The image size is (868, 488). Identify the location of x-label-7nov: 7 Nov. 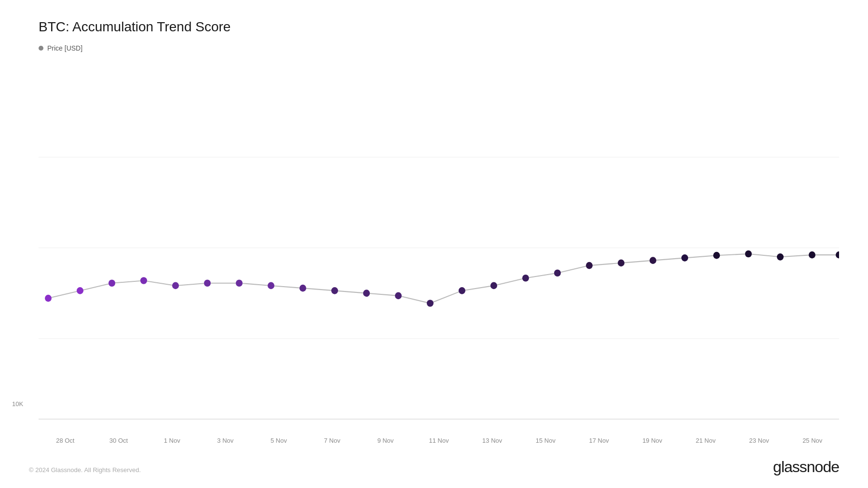
(332, 440).